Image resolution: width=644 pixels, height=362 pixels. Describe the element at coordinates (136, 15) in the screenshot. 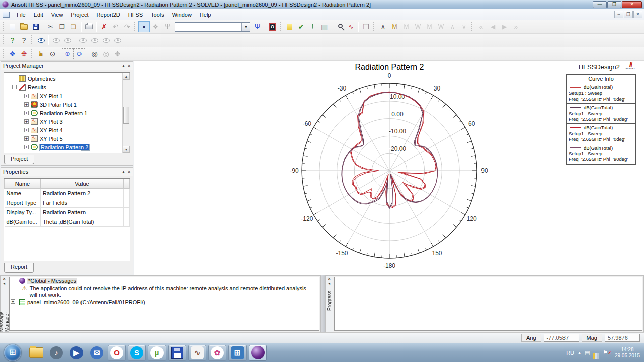

I see `menu-hfss: HFSS` at that location.